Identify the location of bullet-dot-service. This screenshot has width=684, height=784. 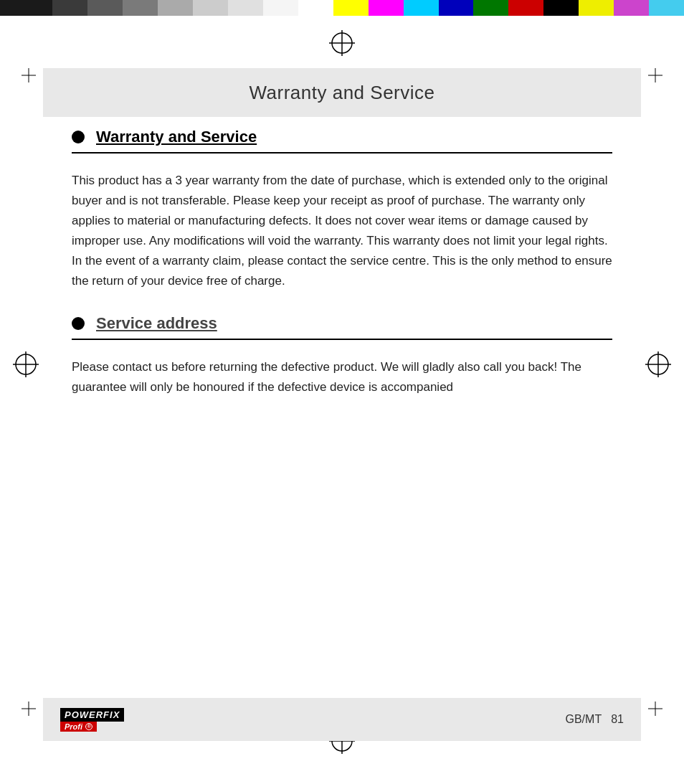
(78, 323).